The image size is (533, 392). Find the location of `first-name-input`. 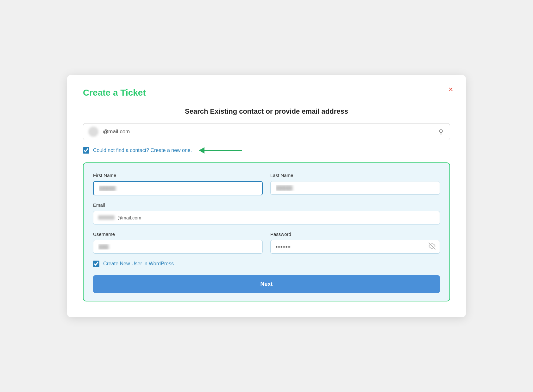

first-name-input is located at coordinates (178, 188).